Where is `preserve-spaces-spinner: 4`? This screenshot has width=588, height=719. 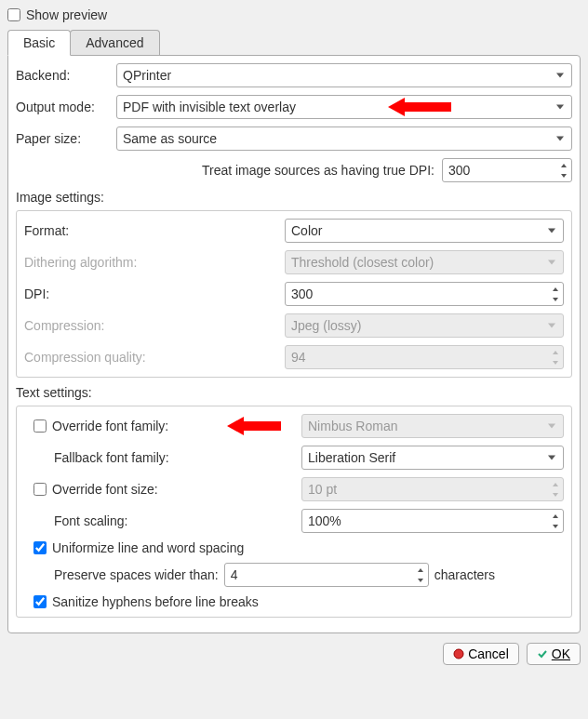
preserve-spaces-spinner: 4 is located at coordinates (327, 575).